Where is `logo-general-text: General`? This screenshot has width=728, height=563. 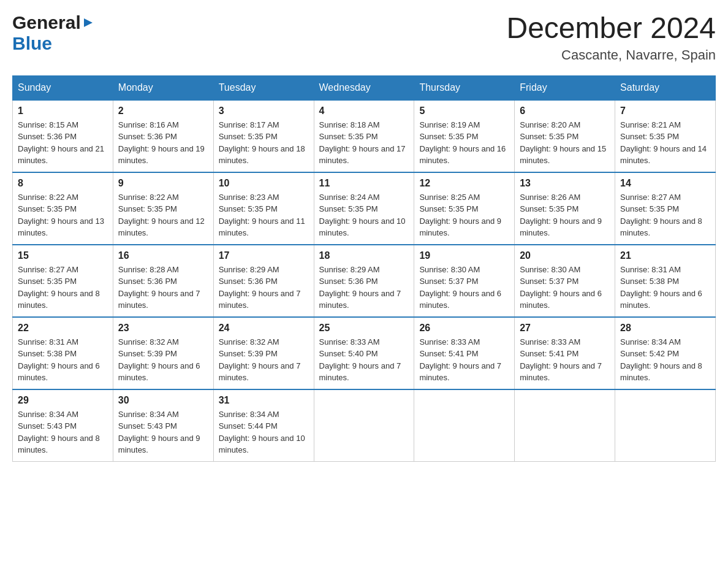 logo-general-text: General is located at coordinates (47, 23).